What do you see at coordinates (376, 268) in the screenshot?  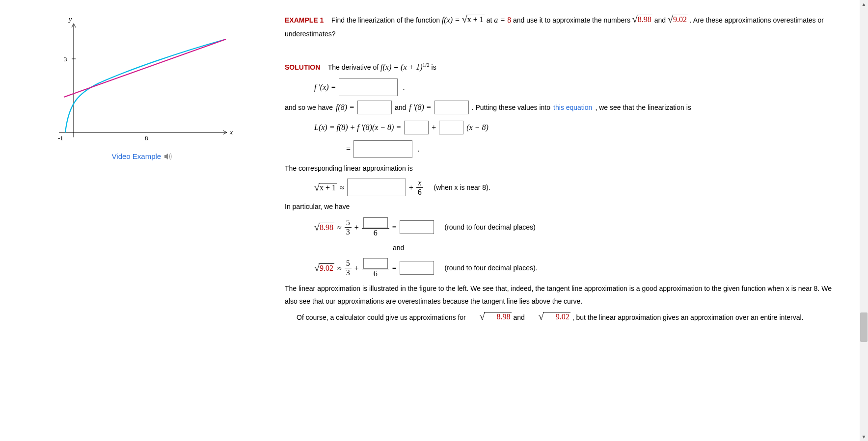 I see `frac-blank-6-b: 6` at bounding box center [376, 268].